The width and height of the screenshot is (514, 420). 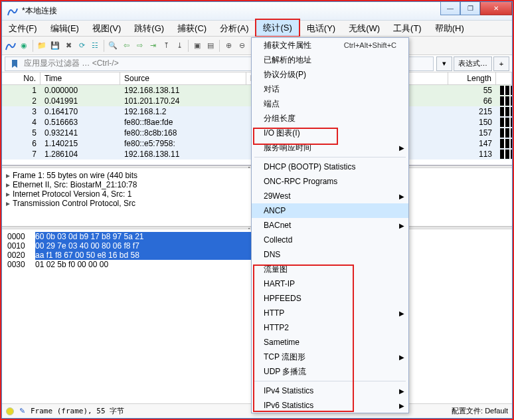 What do you see at coordinates (330, 181) in the screenshot?
I see `menu-item: ONC-RPC Programs` at bounding box center [330, 181].